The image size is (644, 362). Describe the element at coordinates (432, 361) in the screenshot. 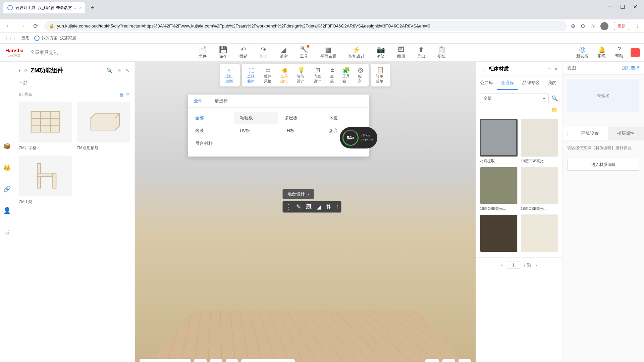

I see `vp-person: 👤` at that location.